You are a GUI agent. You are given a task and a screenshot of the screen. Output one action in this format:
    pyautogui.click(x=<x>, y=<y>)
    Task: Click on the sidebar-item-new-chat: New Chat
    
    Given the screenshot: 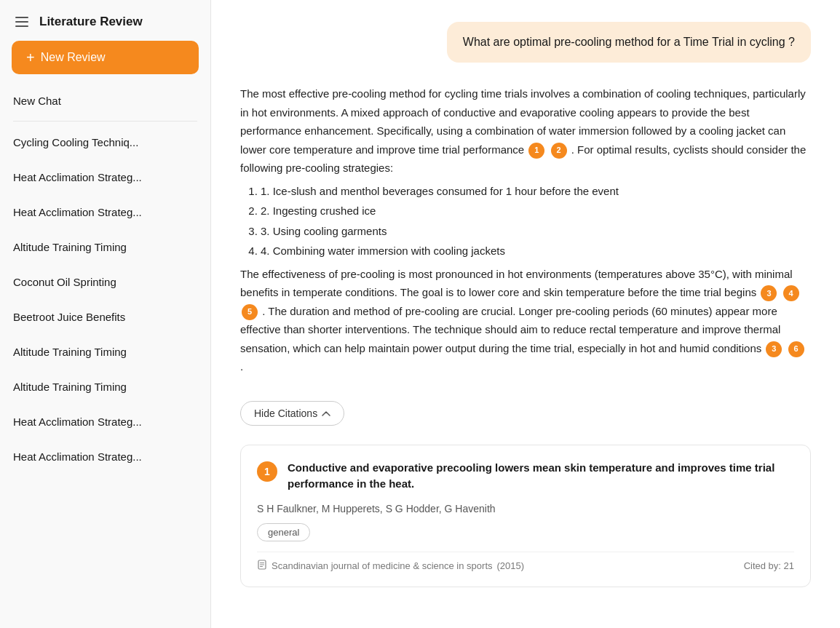 What is the action you would take?
    pyautogui.click(x=105, y=100)
    